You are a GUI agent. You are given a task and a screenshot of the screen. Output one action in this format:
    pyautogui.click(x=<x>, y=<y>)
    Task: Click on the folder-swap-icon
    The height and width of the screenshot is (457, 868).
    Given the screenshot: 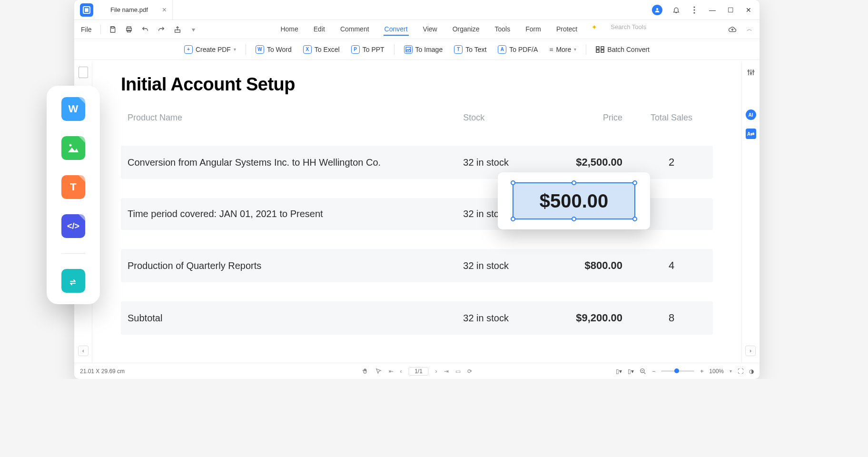 What is the action you would take?
    pyautogui.click(x=73, y=281)
    